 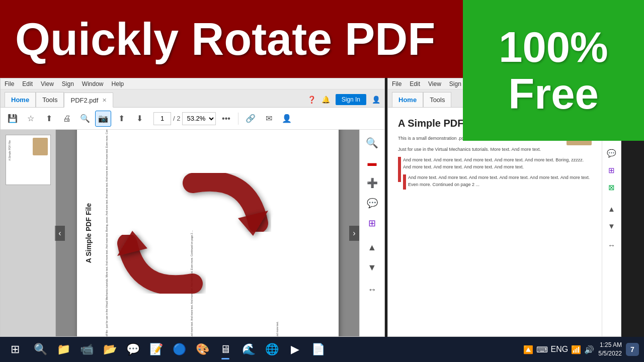 I want to click on menu-file: File, so click(x=9, y=84).